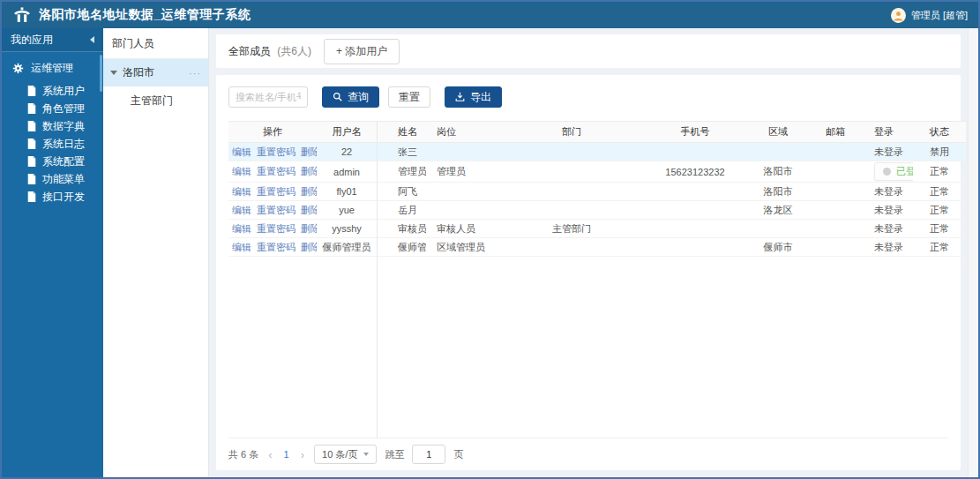 This screenshot has width=980, height=479. I want to click on pagination-next-button: ›, so click(303, 455).